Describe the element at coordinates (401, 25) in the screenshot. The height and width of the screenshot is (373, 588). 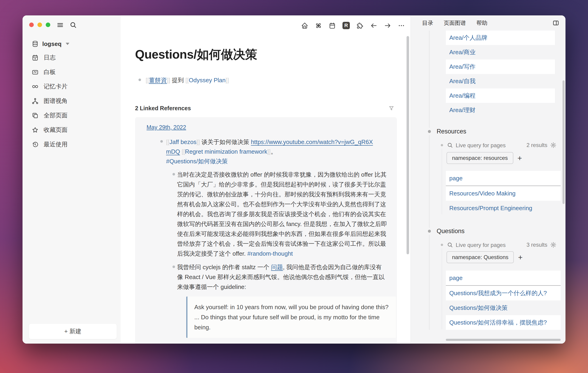
I see `ellipsis-icon` at that location.